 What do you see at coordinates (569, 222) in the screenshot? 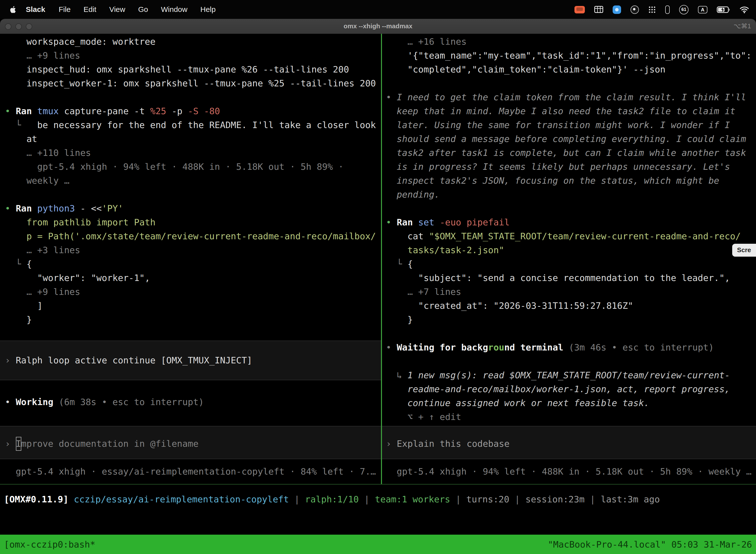
I see `terminal-line: • Ran set -euo pipefail` at bounding box center [569, 222].